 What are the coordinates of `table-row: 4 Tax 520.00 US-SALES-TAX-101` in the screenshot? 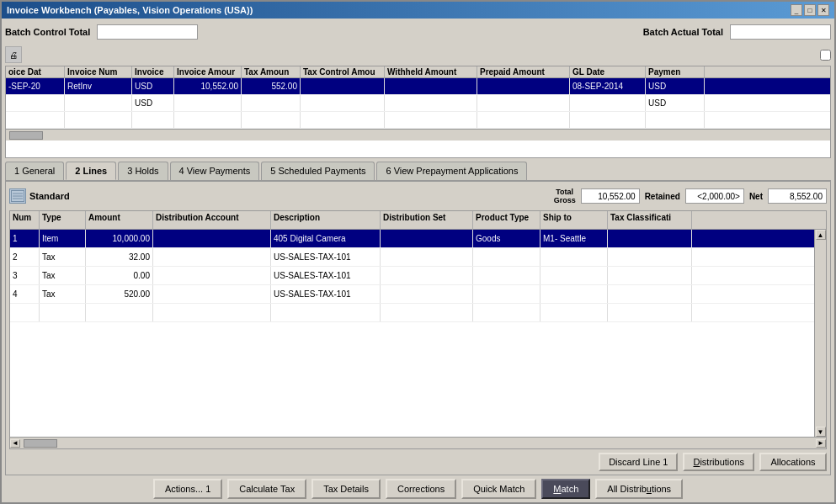 It's located at (413, 294).